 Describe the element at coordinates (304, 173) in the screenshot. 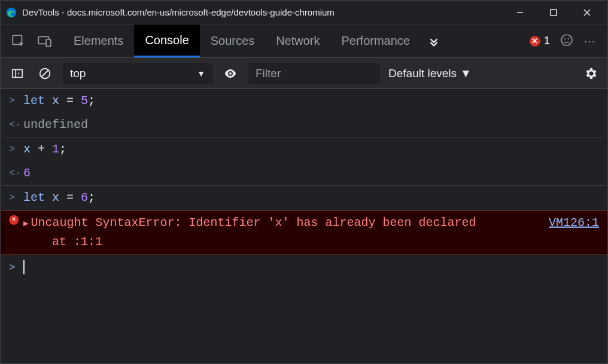

I see `console-output-row: <·6` at that location.